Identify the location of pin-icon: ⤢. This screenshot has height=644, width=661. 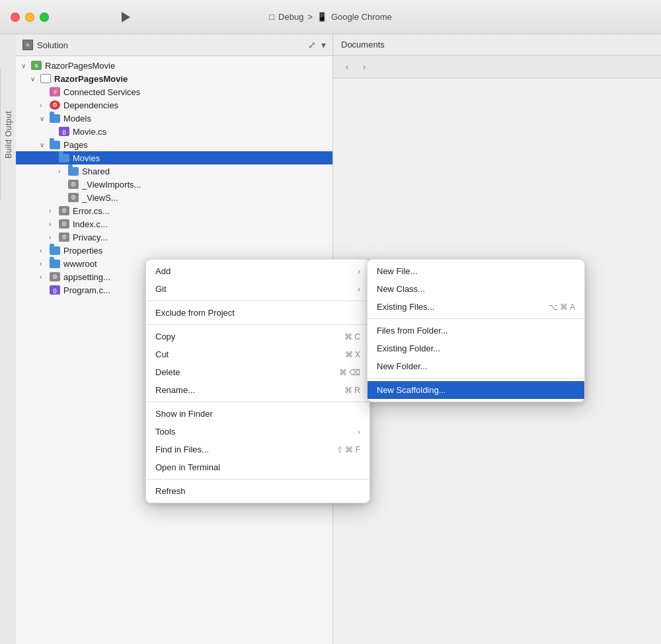
(312, 45).